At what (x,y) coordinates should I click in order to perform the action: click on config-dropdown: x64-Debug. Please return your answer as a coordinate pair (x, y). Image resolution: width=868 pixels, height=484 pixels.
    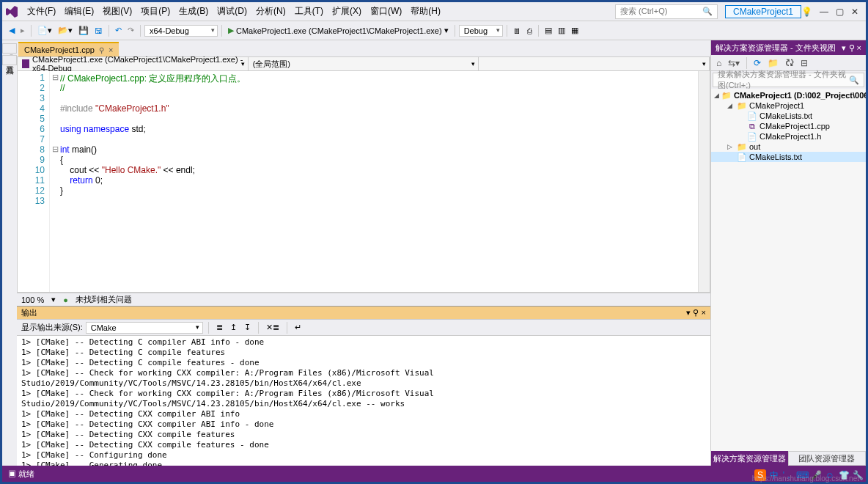
    Looking at the image, I should click on (181, 31).